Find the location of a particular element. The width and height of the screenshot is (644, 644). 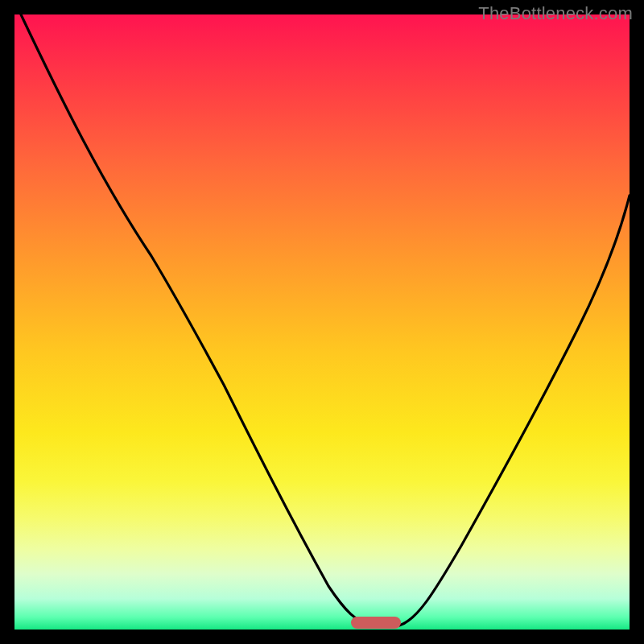

watermark-text: TheBottleneck.com is located at coordinates (555, 14).